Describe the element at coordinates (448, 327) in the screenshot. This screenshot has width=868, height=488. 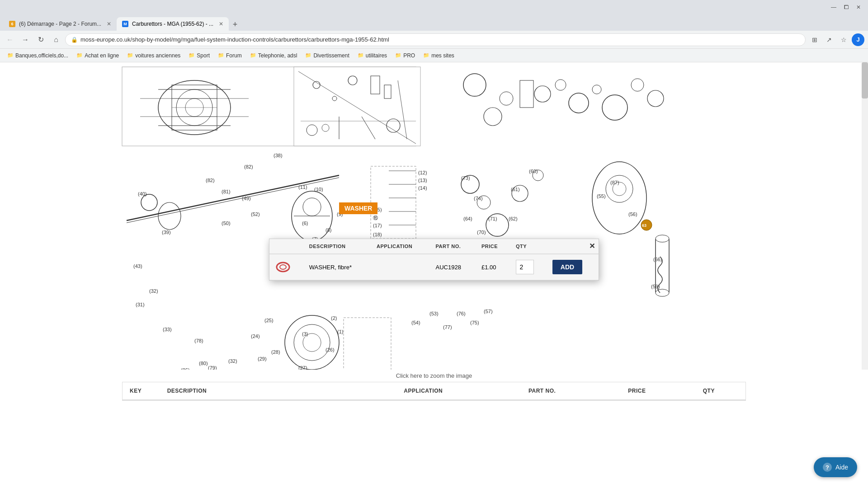
I see `svg-text: (77)` at that location.